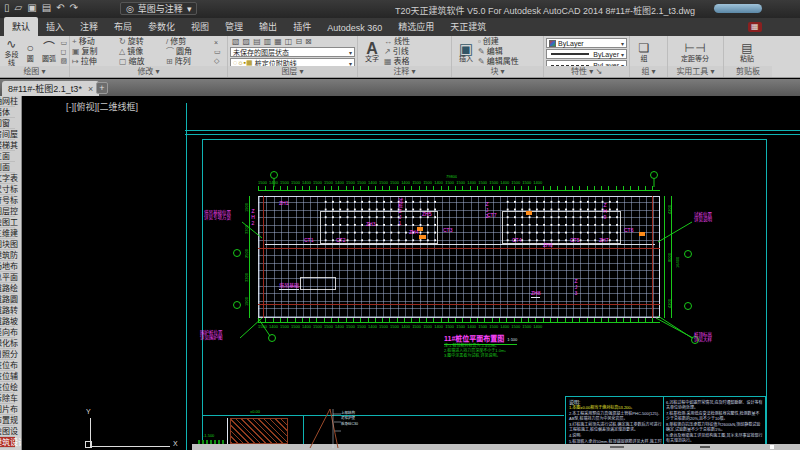  What do you see at coordinates (8, 168) in the screenshot?
I see `screen-menu-item-6: 剖面` at bounding box center [8, 168].